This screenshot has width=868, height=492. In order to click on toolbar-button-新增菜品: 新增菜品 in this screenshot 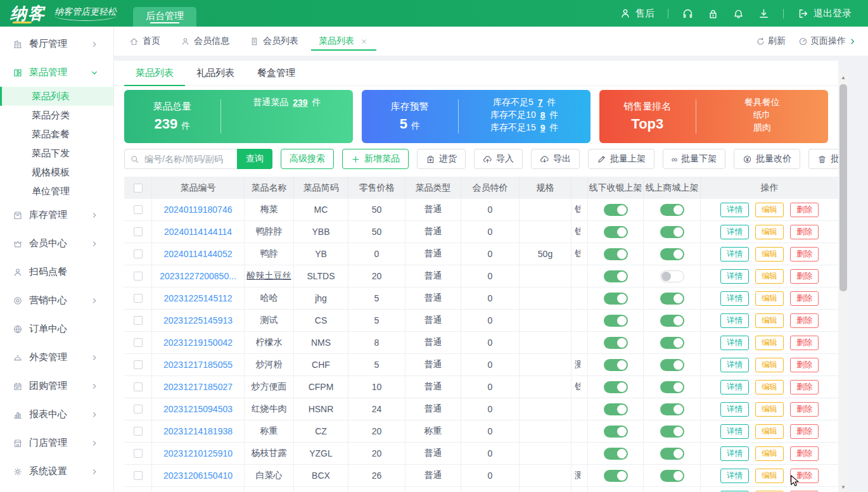, I will do `click(375, 159)`.